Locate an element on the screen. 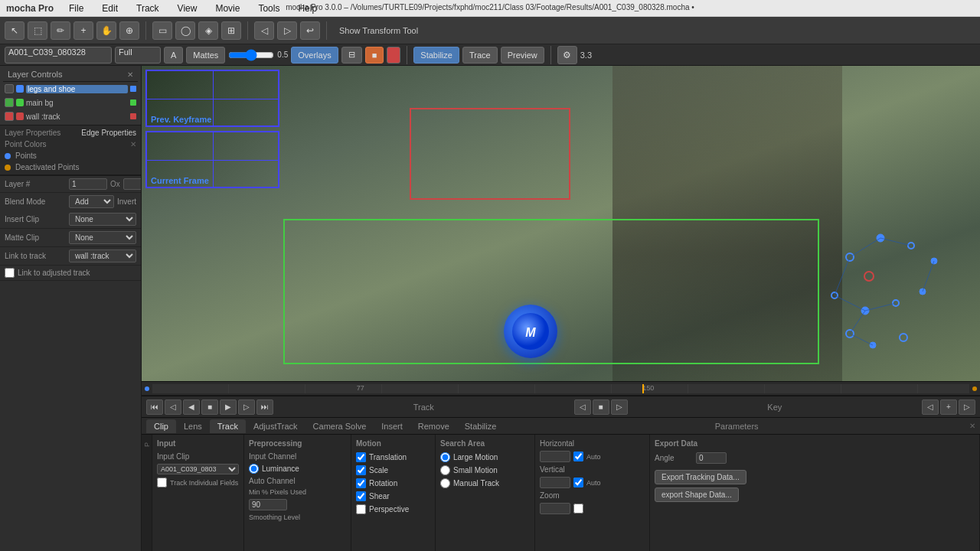 The height and width of the screenshot is (551, 980). track-fwd-btn: ▷ is located at coordinates (619, 407).